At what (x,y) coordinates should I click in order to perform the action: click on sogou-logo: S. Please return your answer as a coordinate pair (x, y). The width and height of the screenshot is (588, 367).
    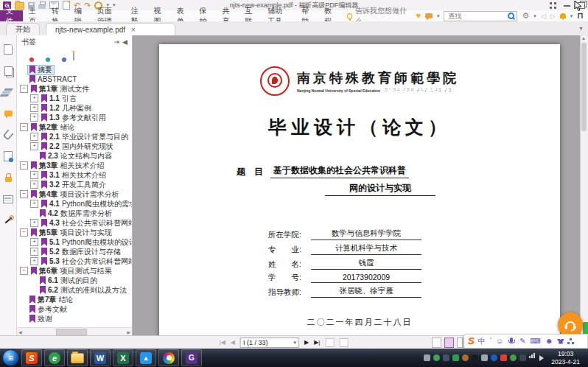
    Looking at the image, I should click on (472, 341).